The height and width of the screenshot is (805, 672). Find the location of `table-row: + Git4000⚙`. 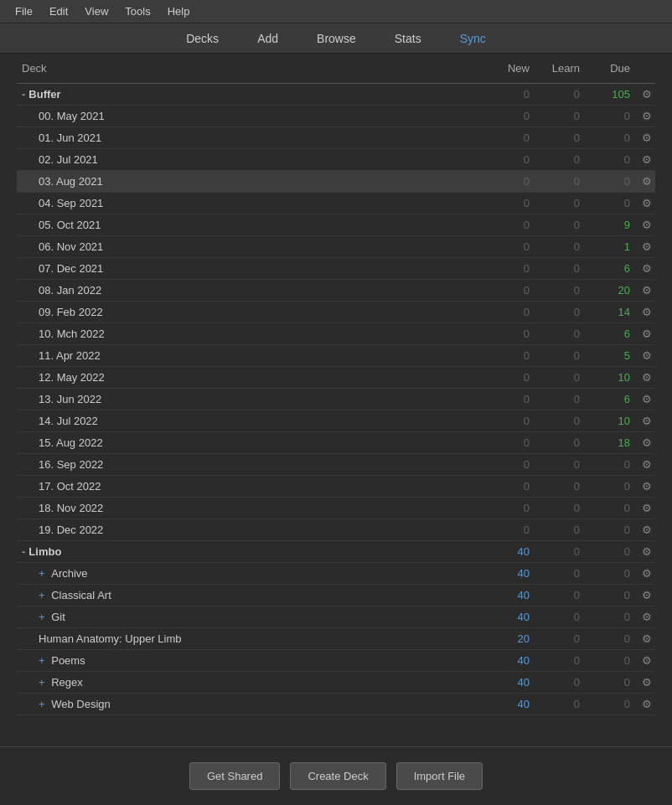

table-row: + Git4000⚙ is located at coordinates (336, 617).